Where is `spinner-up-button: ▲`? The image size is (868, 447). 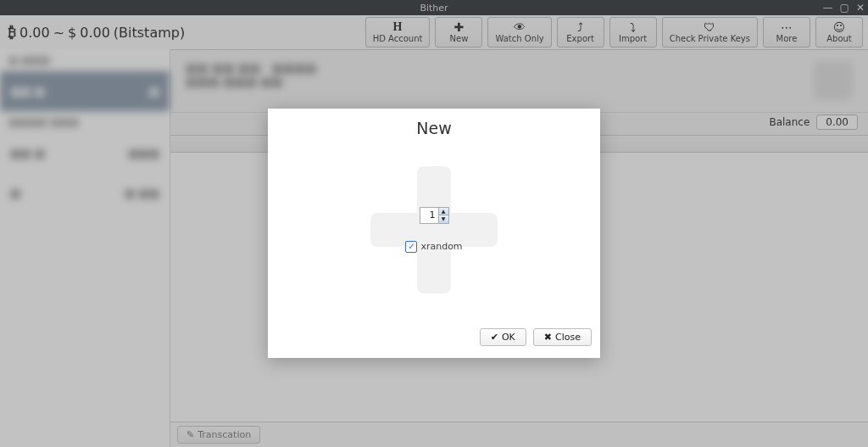
spinner-up-button: ▲ is located at coordinates (444, 212).